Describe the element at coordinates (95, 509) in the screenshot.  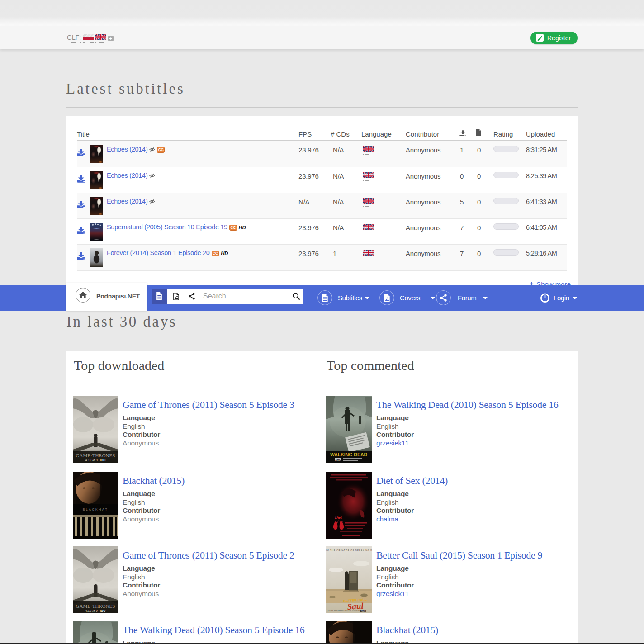
I see `svg-text: BLACKHAT` at that location.